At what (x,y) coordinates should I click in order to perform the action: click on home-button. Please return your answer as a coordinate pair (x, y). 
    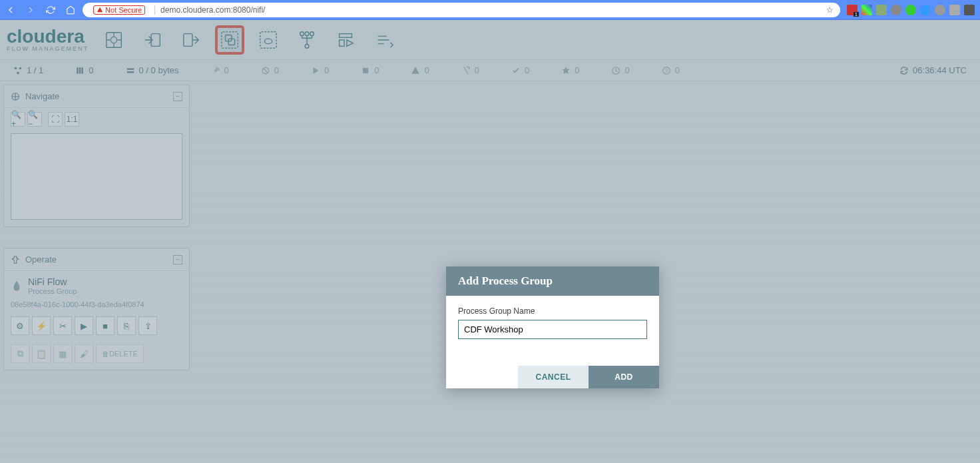
    Looking at the image, I should click on (71, 10).